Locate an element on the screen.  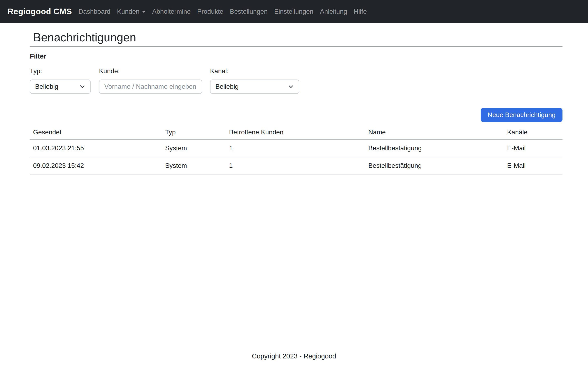
kanal-select: Beliebig is located at coordinates (255, 87).